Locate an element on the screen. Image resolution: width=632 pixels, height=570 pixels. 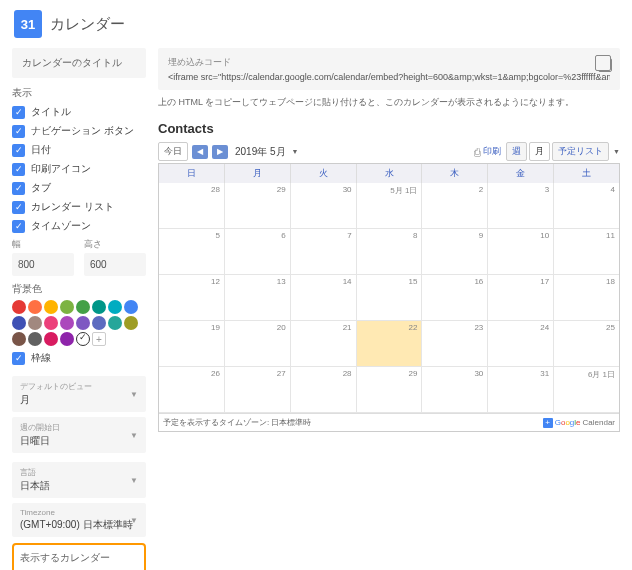
display-option-label: 印刷アイコン is located at coordinates (61, 169).